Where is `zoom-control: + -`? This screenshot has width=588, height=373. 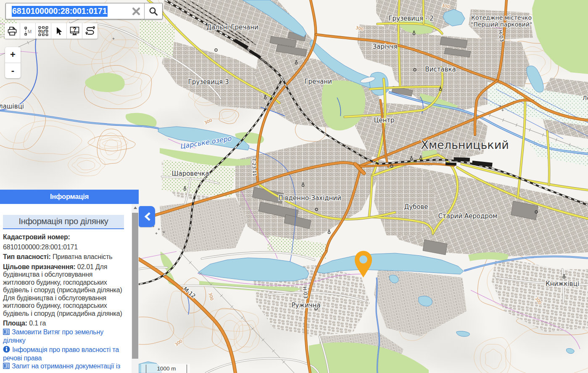 zoom-control: + - is located at coordinates (13, 63).